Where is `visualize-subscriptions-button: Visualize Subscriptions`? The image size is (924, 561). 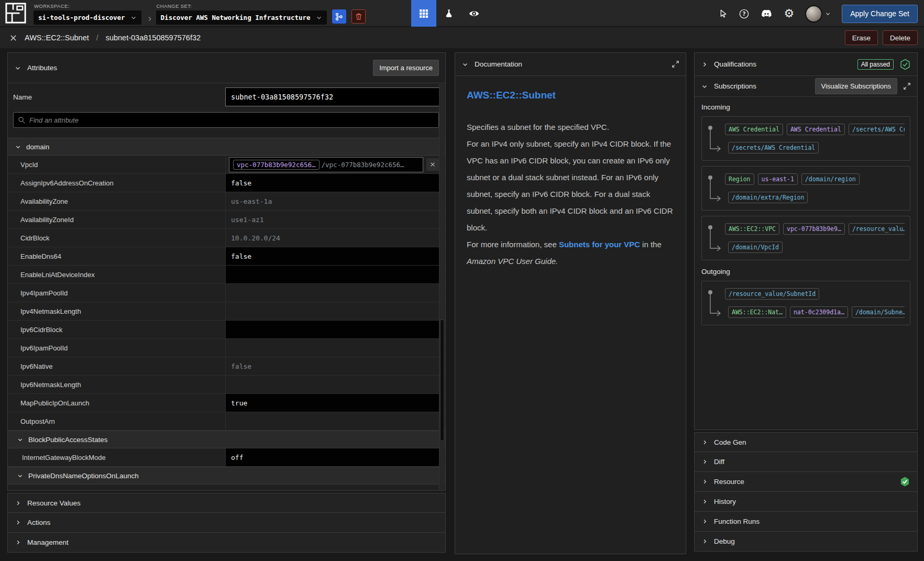 visualize-subscriptions-button: Visualize Subscriptions is located at coordinates (856, 86).